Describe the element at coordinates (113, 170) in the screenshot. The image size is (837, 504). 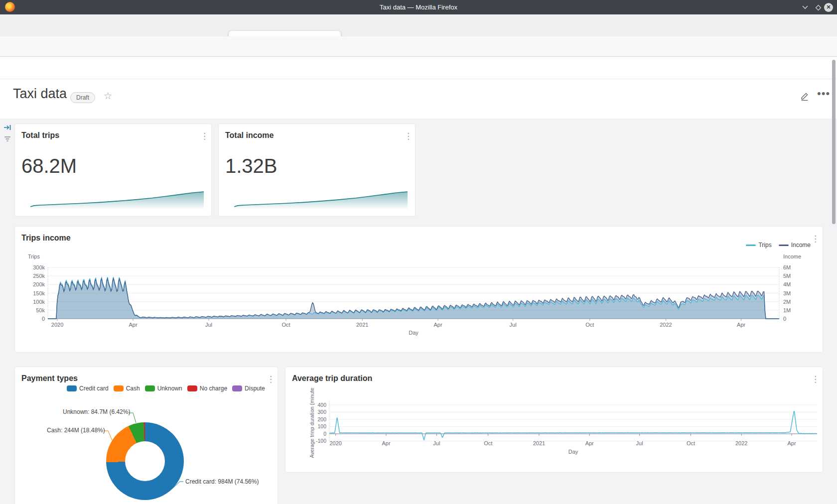
I see `total-trips-card: Total trips ⋮ 68.2M` at that location.